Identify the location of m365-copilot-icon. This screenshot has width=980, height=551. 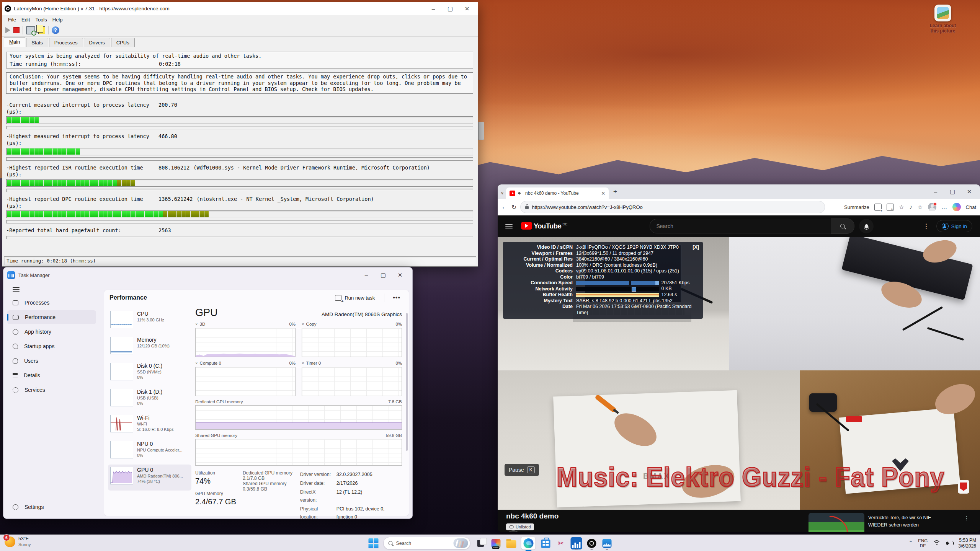
(496, 543).